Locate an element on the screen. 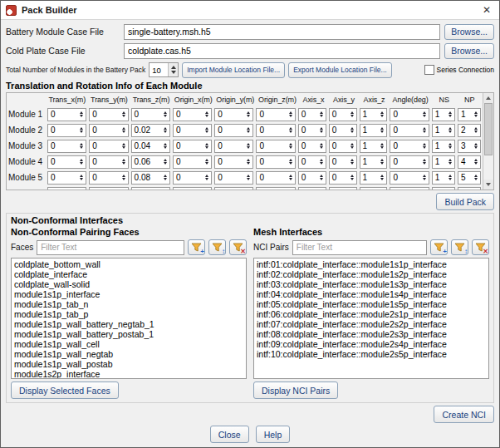 Image resolution: width=500 pixels, height=448 pixels. trans-z-spinbox: 0 is located at coordinates (151, 115).